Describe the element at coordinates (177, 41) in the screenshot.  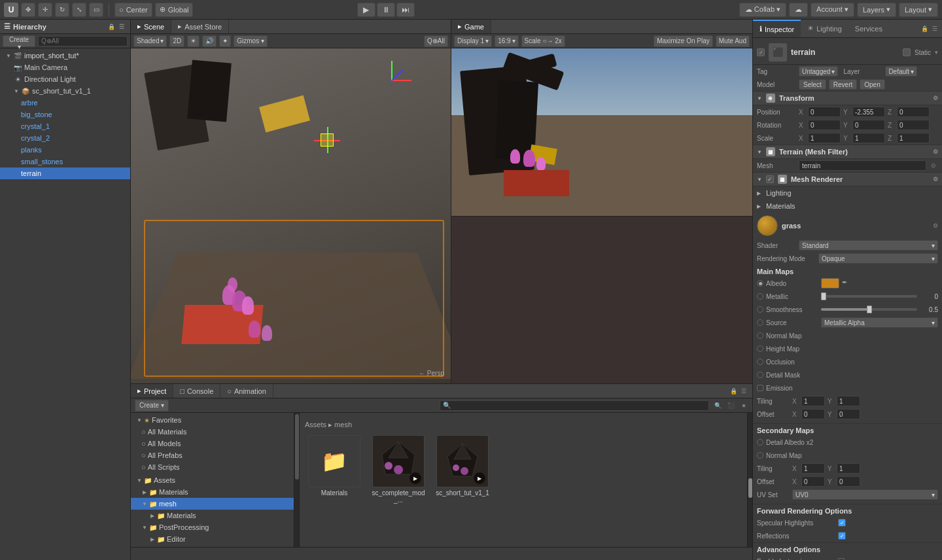
I see `scene-2d-btn: 2D` at that location.